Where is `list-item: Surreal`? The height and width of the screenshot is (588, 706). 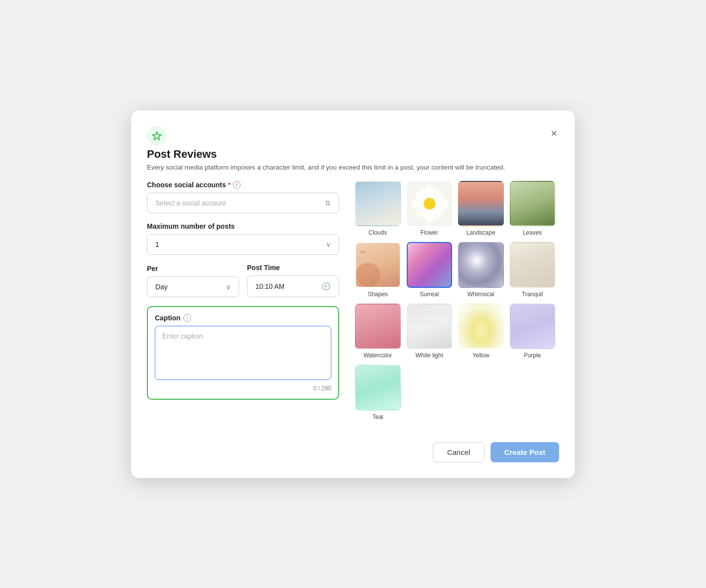
list-item: Surreal is located at coordinates (430, 270).